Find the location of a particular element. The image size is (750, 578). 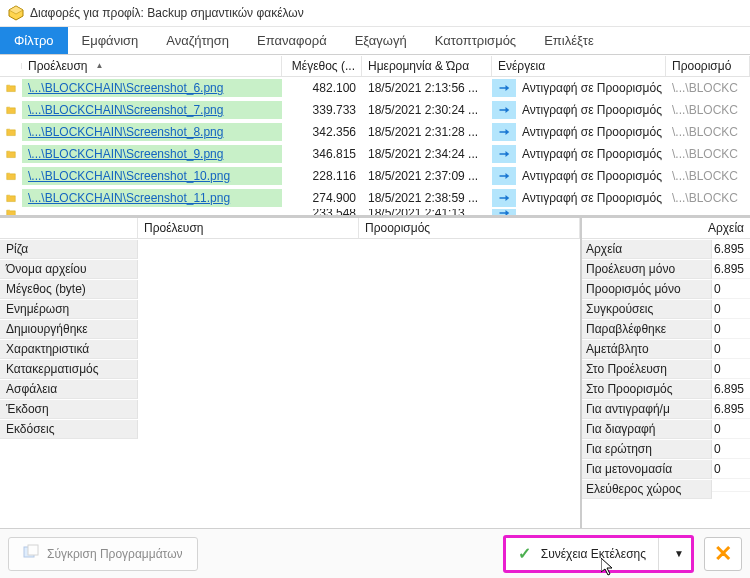

continue-main: ✓ Συνέχεια Εκτέλεσης is located at coordinates (582, 554).